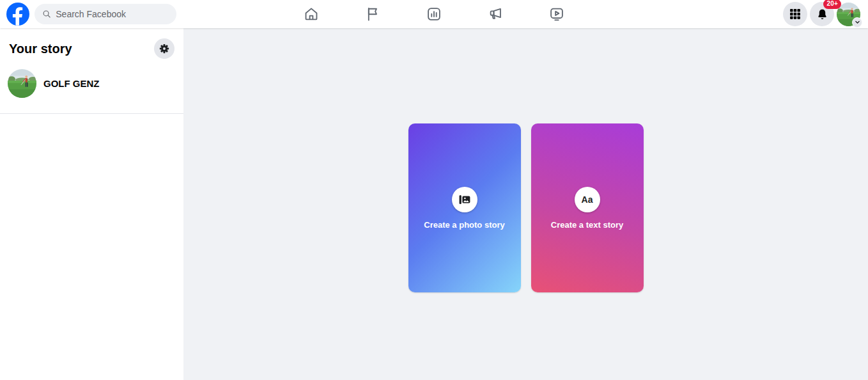  Describe the element at coordinates (434, 14) in the screenshot. I see `top-navbar: 20+` at that location.